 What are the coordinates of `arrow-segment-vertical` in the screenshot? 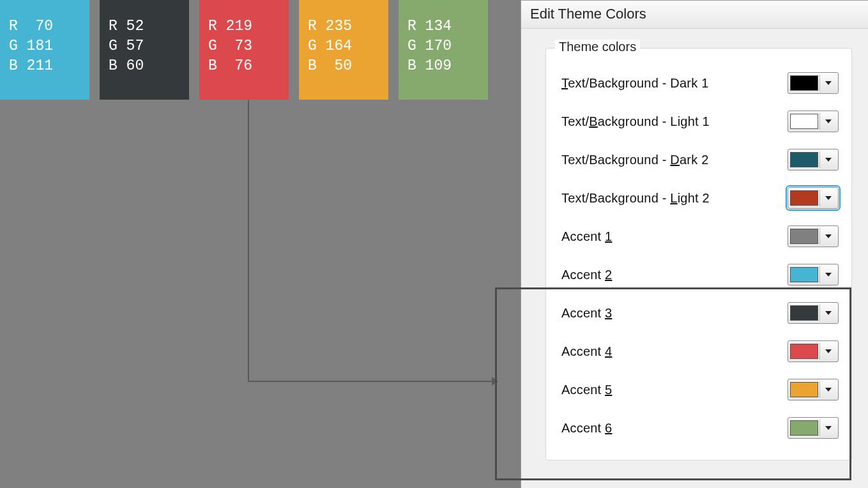 It's located at (248, 240).